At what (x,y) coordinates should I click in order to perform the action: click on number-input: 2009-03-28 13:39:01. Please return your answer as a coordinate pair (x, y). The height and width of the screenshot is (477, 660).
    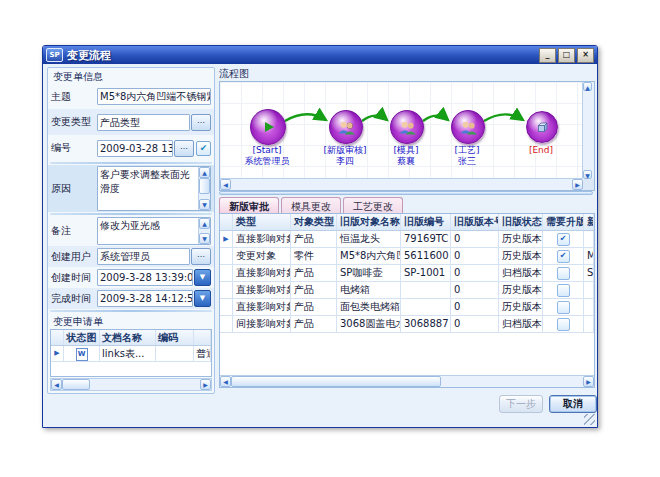
    Looking at the image, I should click on (135, 148).